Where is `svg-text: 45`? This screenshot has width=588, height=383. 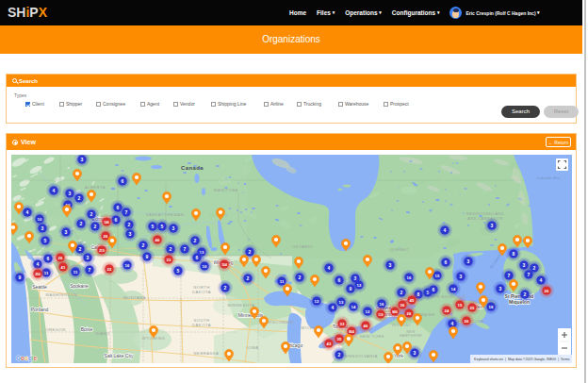
svg-text: 45 is located at coordinates (413, 300).